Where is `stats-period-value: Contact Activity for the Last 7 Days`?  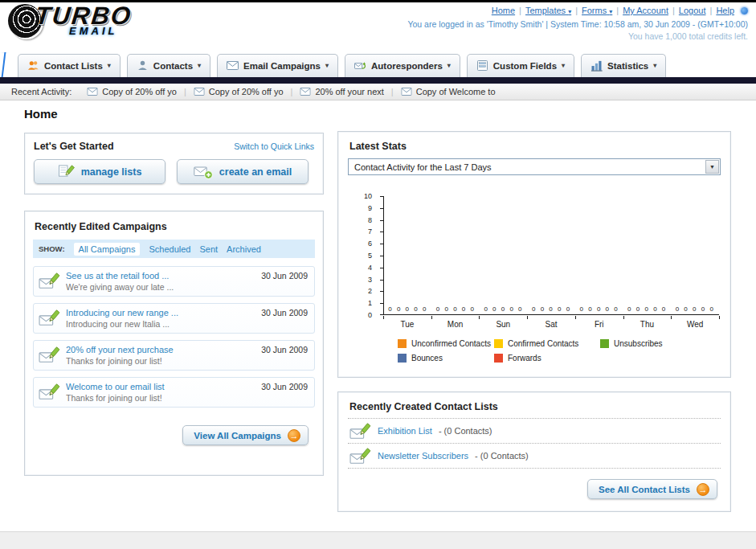 stats-period-value: Contact Activity for the Last 7 Days is located at coordinates (423, 167).